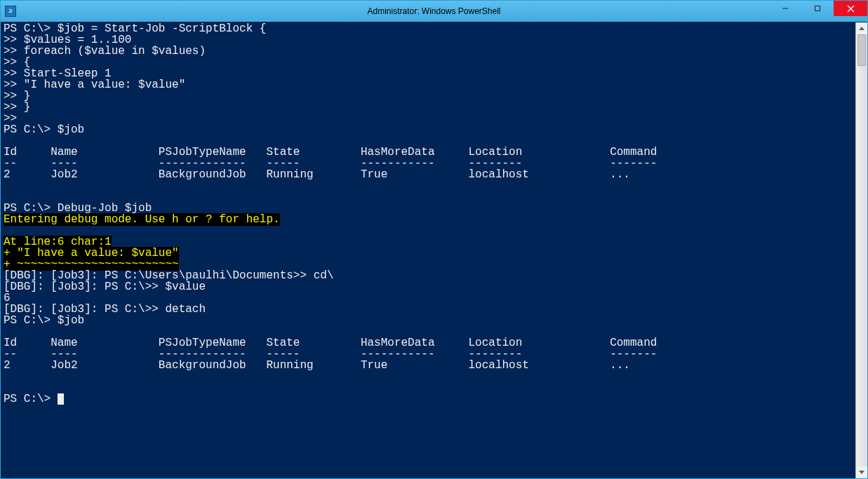 The height and width of the screenshot is (479, 868). I want to click on console-line: [DBG]: [Job3]: PS C:\>> detach, so click(428, 309).